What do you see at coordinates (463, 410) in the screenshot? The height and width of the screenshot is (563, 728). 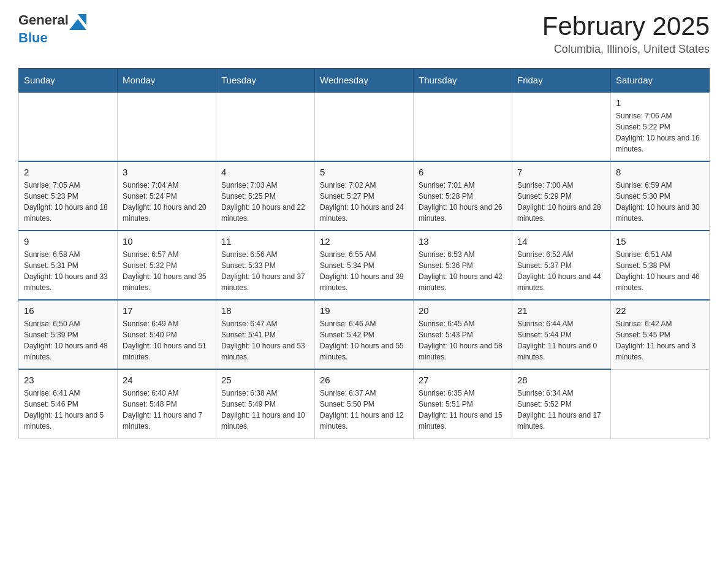 I see `day-info: Sunrise: 6:35 AMSunset: 5:51 PMDaylight:…` at bounding box center [463, 410].